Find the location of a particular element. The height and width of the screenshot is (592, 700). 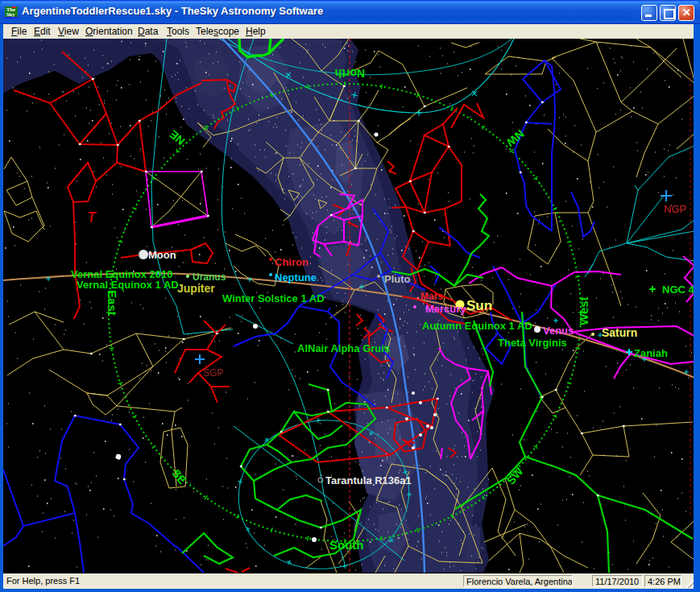

svg-text: Uranus is located at coordinates (209, 277).